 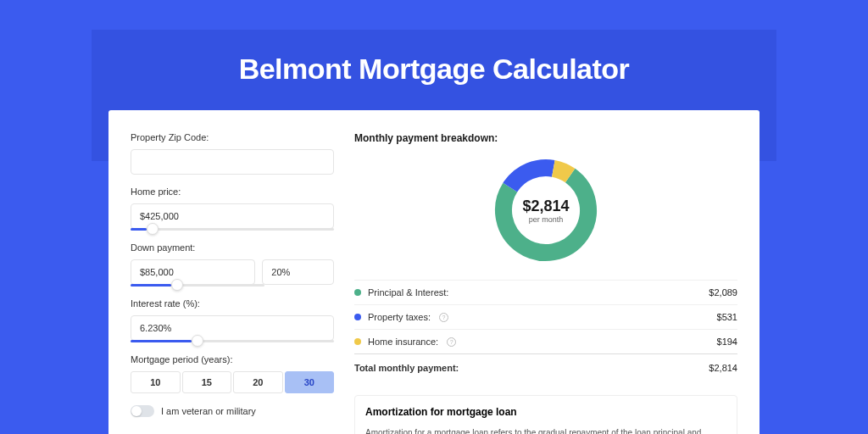 I want to click on price-slider-thumb, so click(x=153, y=229).